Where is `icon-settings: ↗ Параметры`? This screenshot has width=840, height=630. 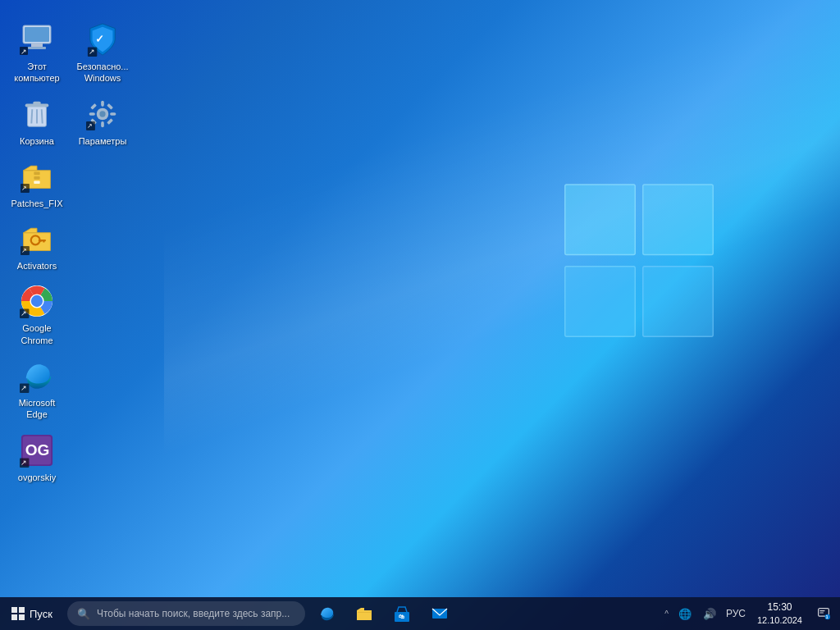
icon-settings: ↗ Параметры is located at coordinates (103, 121).